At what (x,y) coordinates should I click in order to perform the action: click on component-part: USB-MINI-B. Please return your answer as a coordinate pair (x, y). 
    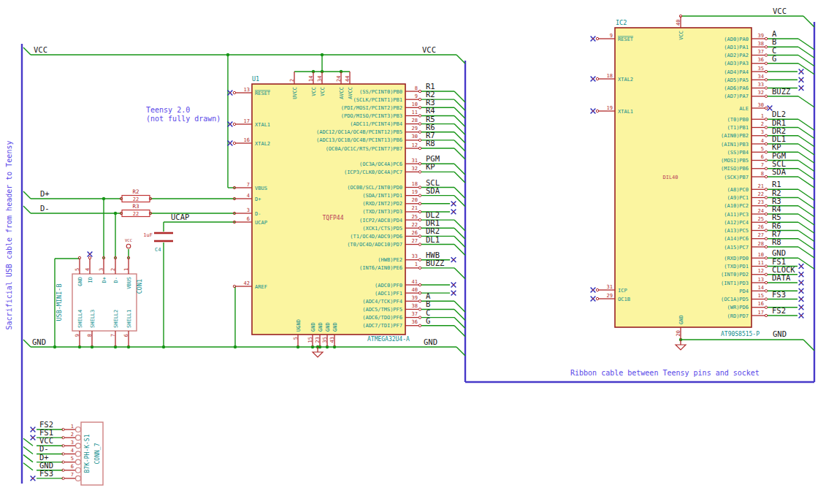
    Looking at the image, I should click on (59, 302).